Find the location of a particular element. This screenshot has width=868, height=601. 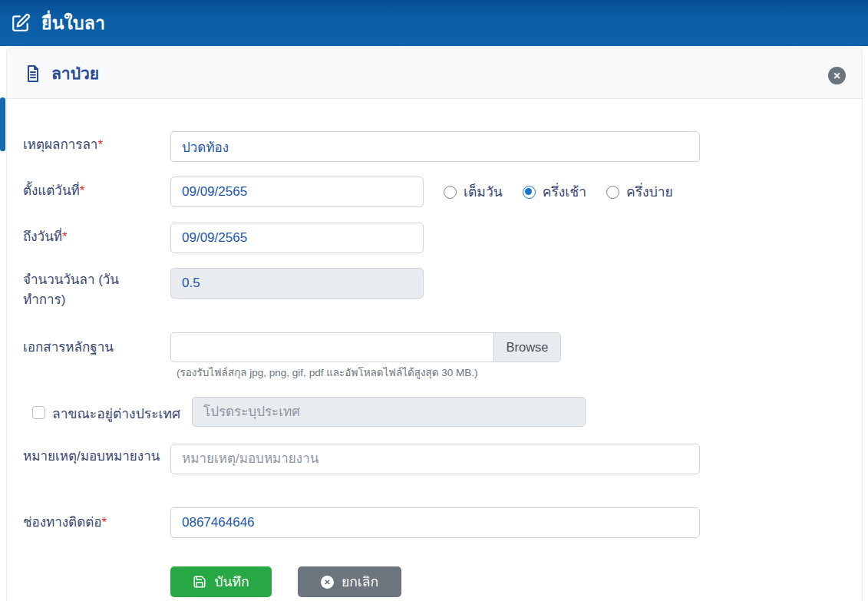

contact-label-text: ช่องทางติดต่อ is located at coordinates (62, 522).